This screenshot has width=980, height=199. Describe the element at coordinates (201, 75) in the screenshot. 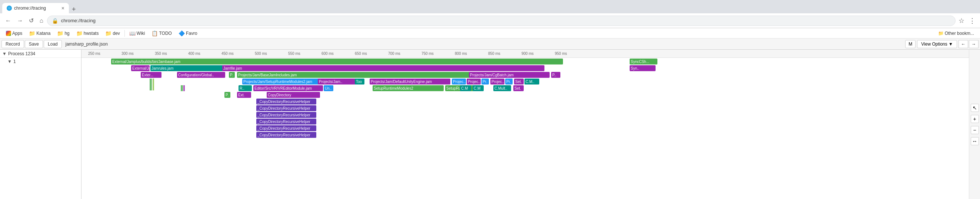

I see `track-config-global: Configuration/Global..` at that location.